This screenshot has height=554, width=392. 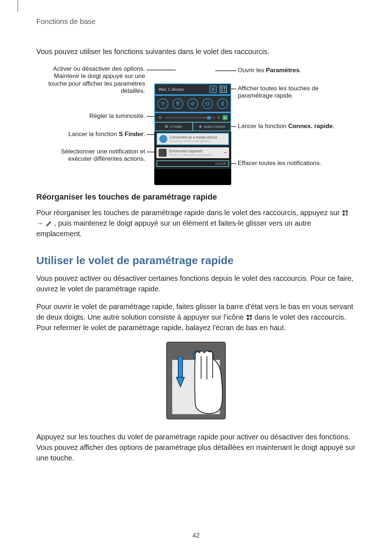 What do you see at coordinates (163, 139) in the screenshot?
I see `usb-icon` at bounding box center [163, 139].